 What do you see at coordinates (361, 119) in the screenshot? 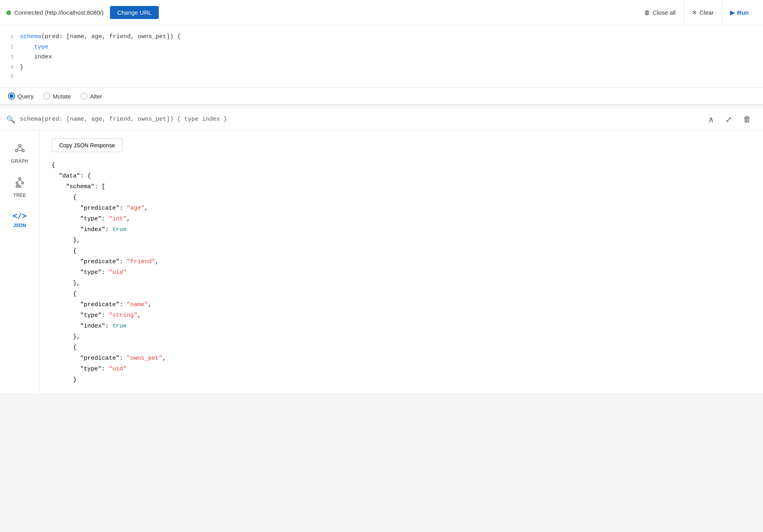
I see `search-text: schema(pred: [name, age, friend, owns_pe…` at bounding box center [361, 119].